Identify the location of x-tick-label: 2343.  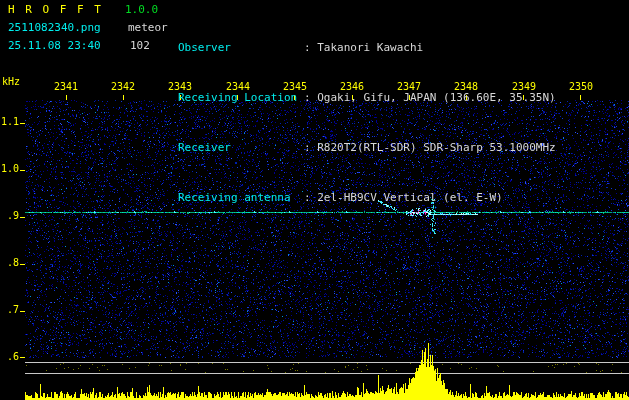
(180, 87).